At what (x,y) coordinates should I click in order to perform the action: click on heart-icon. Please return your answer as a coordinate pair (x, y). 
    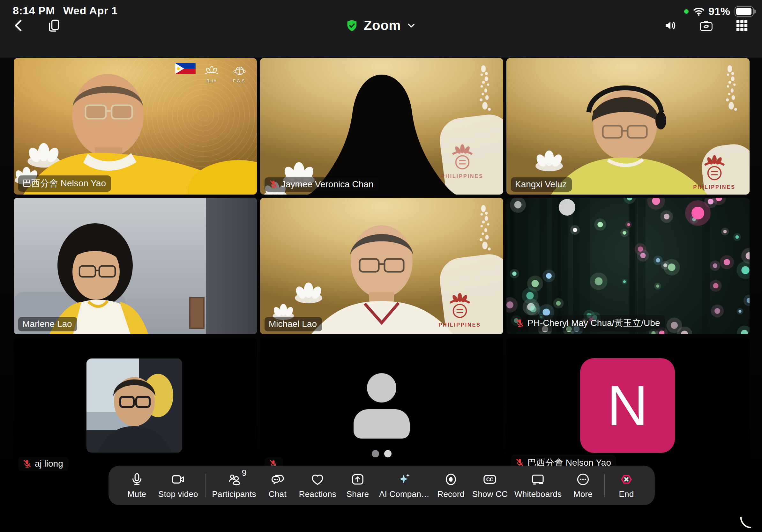
    Looking at the image, I should click on (318, 479).